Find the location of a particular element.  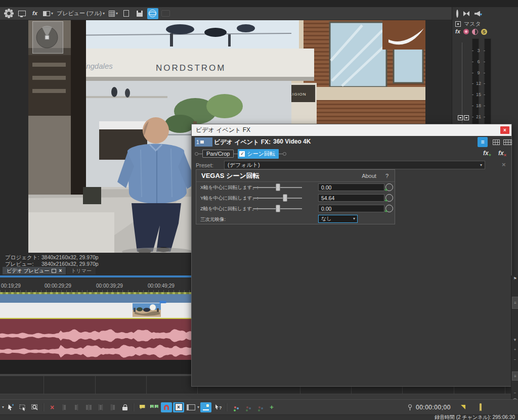

dialog-titlebar: ビデオ イベント FX × is located at coordinates (352, 130).